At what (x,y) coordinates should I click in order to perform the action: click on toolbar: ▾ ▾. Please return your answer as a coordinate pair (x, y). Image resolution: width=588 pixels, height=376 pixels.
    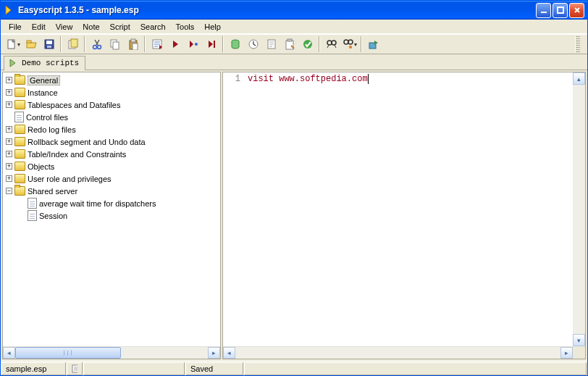
    Looking at the image, I should click on (294, 44).